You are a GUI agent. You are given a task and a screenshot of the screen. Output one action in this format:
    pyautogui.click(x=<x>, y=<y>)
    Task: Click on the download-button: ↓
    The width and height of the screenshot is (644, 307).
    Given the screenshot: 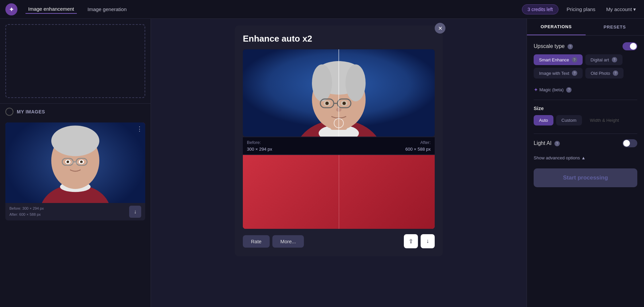 What is the action you would take?
    pyautogui.click(x=428, y=241)
    